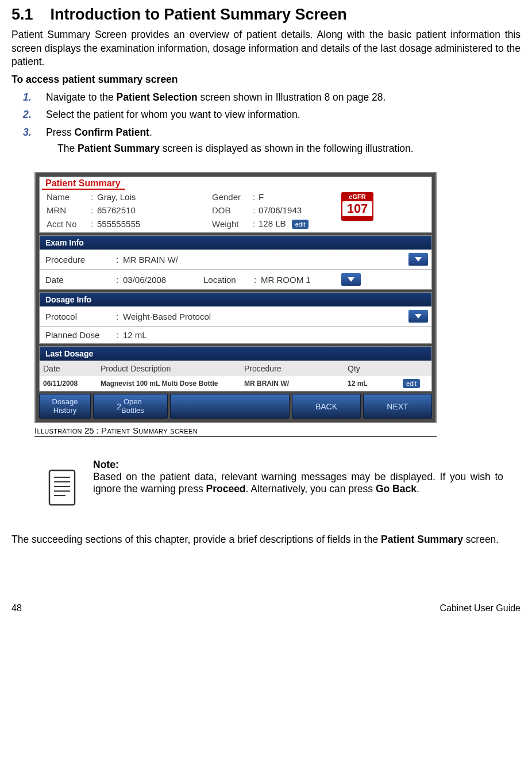 This screenshot has height=782, width=532. I want to click on section-heading: 5.1 Introduction to Patient Summary Scre…, so click(266, 15).